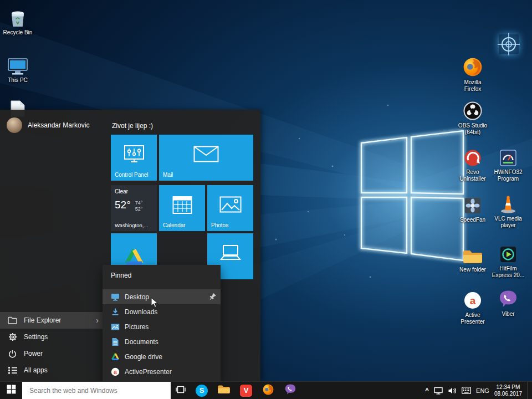  What do you see at coordinates (483, 391) in the screenshot?
I see `language-indicator: ENG` at bounding box center [483, 391].